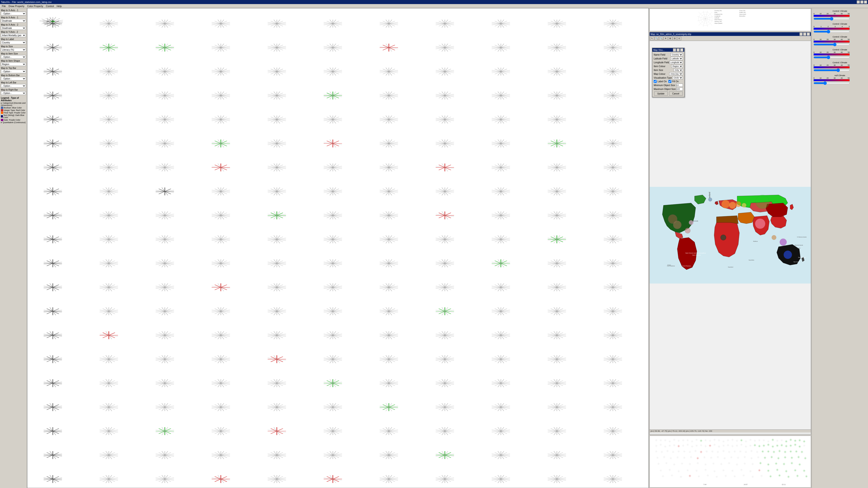 This screenshot has height=488, width=868. I want to click on legend-group-title-0: Control: Climate, so click(840, 11).